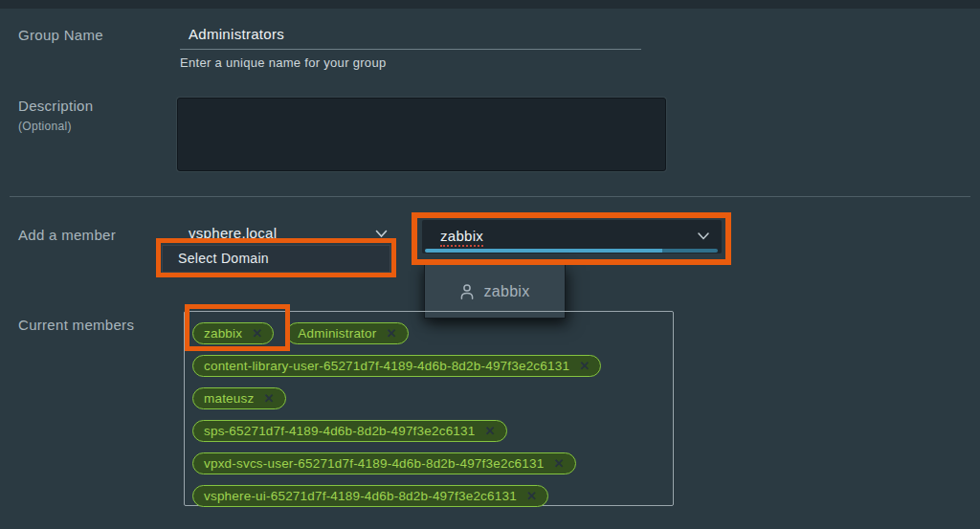 This screenshot has width=980, height=529. Describe the element at coordinates (229, 398) in the screenshot. I see `member-chip-label: mateusz` at that location.